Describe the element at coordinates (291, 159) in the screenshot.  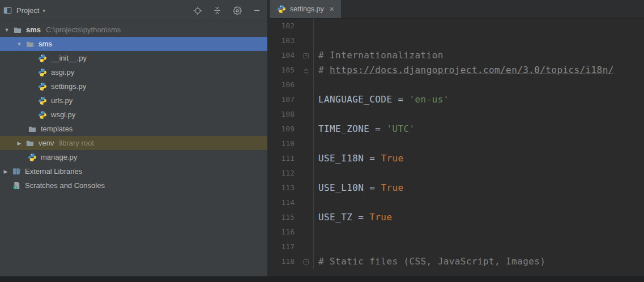
I see `gutter: 111` at that location.